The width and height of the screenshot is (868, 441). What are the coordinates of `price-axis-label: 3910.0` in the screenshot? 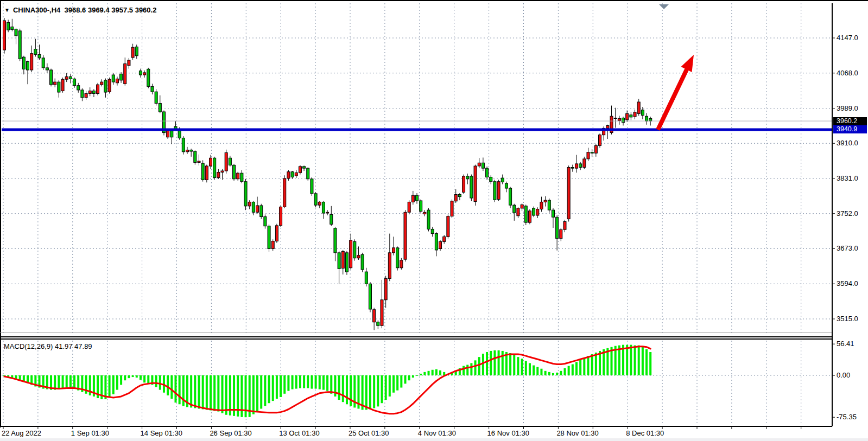 It's located at (847, 143).